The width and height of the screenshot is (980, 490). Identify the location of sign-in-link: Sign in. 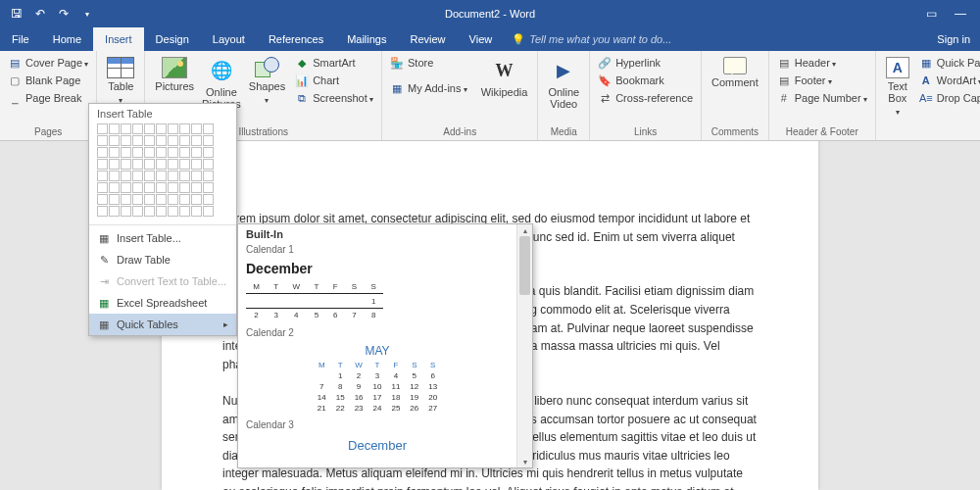
(954, 39).